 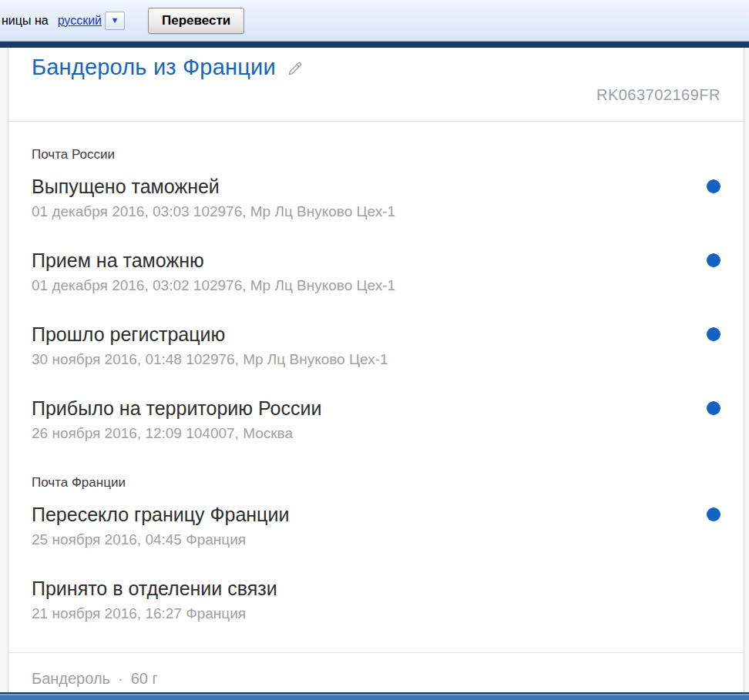 What do you see at coordinates (295, 69) in the screenshot?
I see `edit-pencil-icon` at bounding box center [295, 69].